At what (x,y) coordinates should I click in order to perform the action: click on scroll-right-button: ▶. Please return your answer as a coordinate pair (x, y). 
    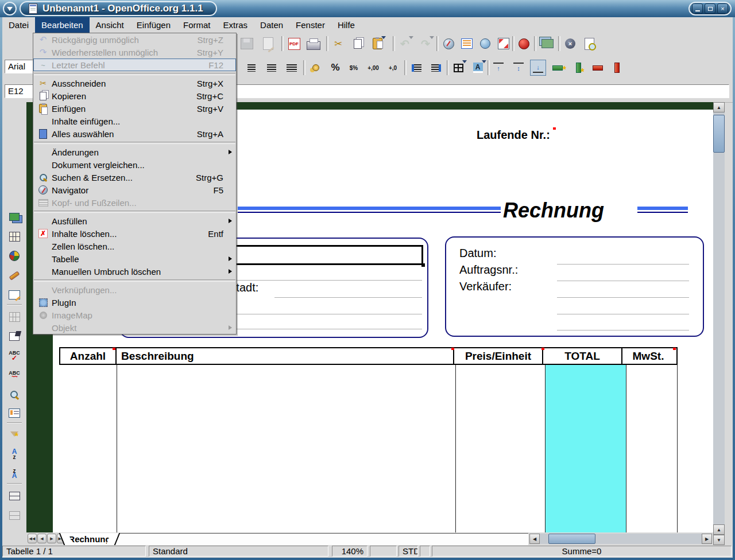
    Looking at the image, I should click on (707, 539).